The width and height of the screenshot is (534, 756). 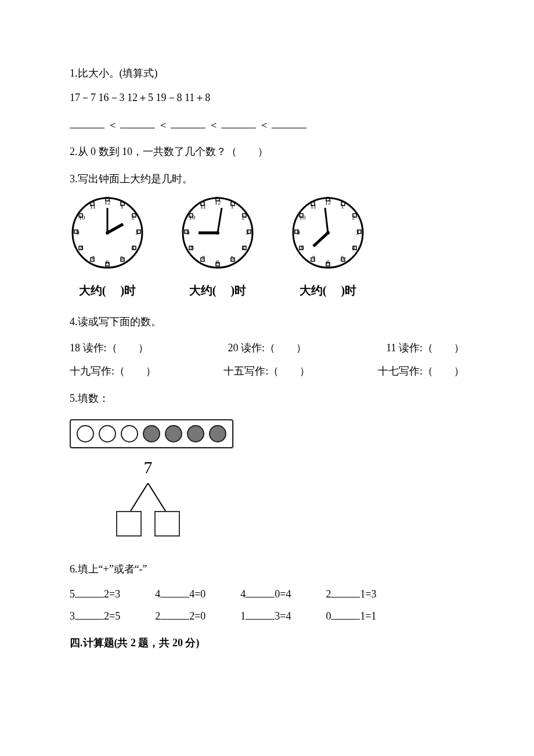 I want to click on q1: 1.比大小。(填算式) 17－7 16－3 12＋5 19－8 11＋8 ＜ ＜…, so click(x=267, y=99).